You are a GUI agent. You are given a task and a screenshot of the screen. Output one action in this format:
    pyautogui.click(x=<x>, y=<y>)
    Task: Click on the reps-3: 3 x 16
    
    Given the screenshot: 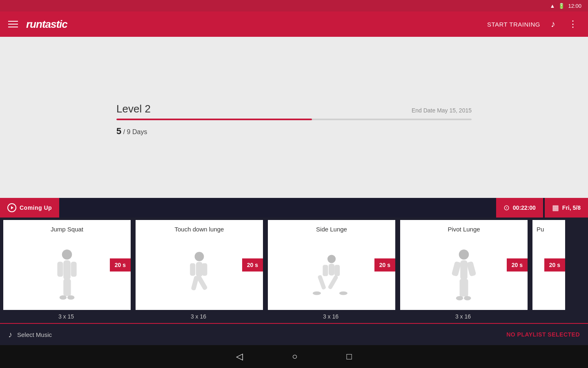 What is the action you would take?
    pyautogui.click(x=331, y=316)
    